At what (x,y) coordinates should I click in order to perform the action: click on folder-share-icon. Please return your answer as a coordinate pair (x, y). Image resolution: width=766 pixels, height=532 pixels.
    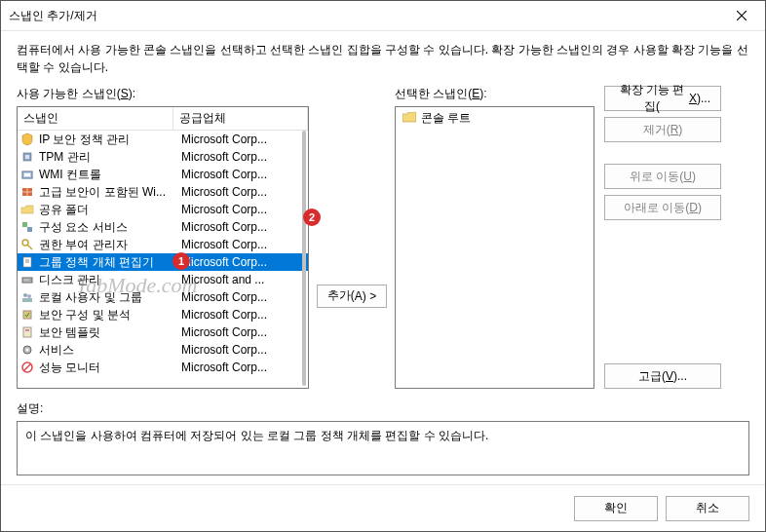
    Looking at the image, I should click on (27, 209).